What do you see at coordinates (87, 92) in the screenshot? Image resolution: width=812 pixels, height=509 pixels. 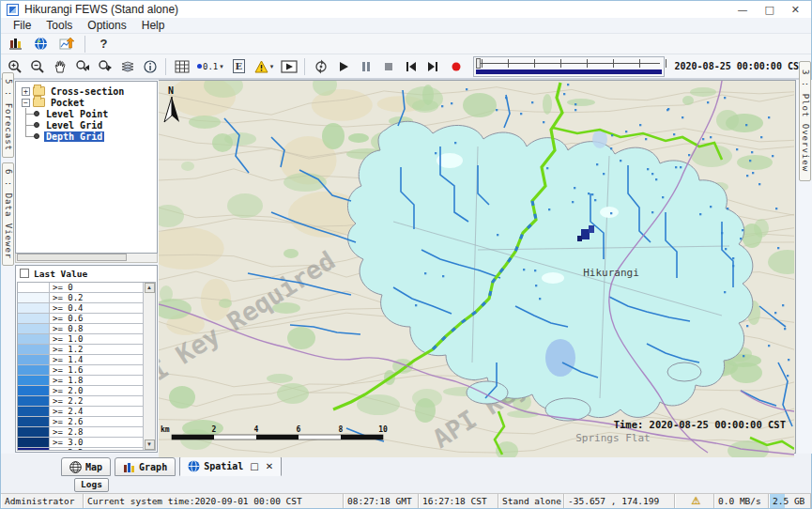 I see `tree-item-label: Cross-section` at bounding box center [87, 92].